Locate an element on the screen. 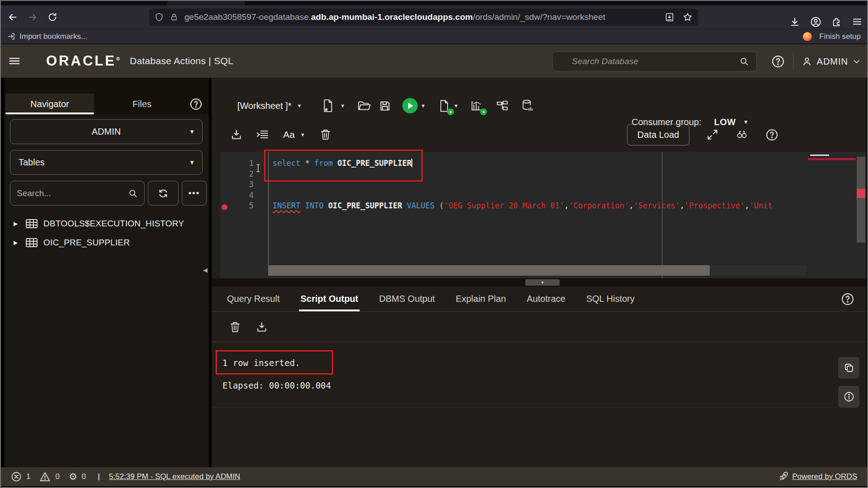 This screenshot has height=488, width=868. more-actions-button: ••• is located at coordinates (194, 193).